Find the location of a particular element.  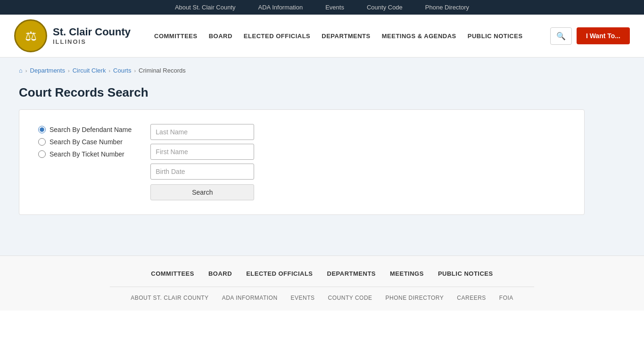

footer-phone-directory: PHONE DIRECTORY is located at coordinates (415, 298).